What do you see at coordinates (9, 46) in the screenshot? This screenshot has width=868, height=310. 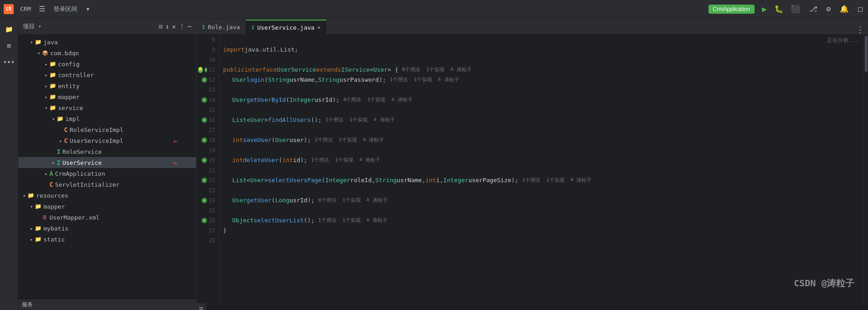 I see `structure-icon: ⊞` at bounding box center [9, 46].